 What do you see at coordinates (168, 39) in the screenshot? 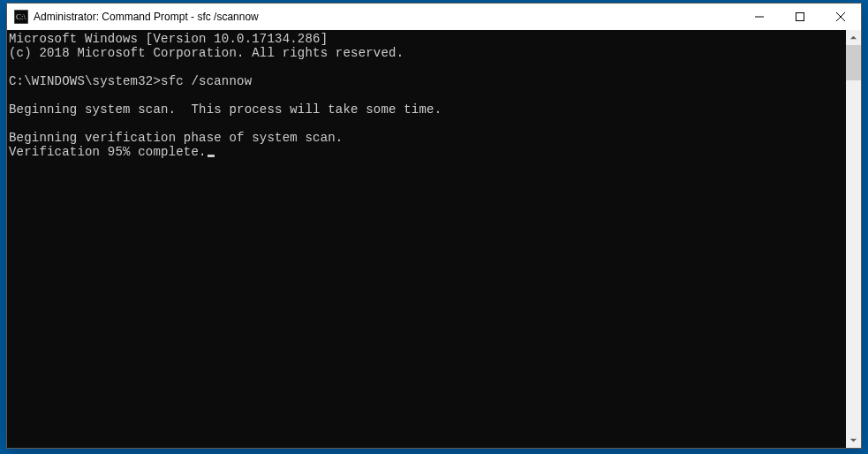
I see `console-line: Microsoft Windows [Version 10.0.17134.28…` at bounding box center [168, 39].